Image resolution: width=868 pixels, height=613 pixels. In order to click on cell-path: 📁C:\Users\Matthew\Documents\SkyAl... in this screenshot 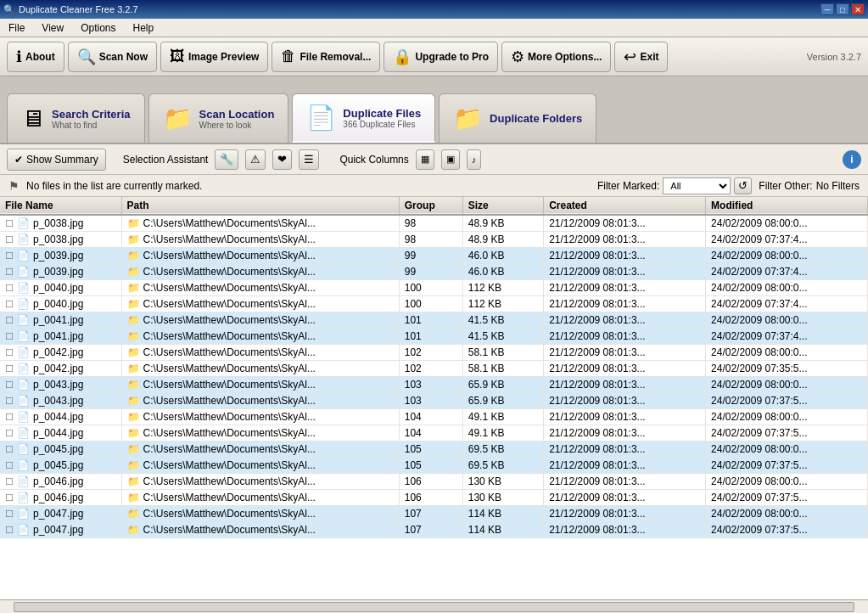, I will do `click(260, 223)`.